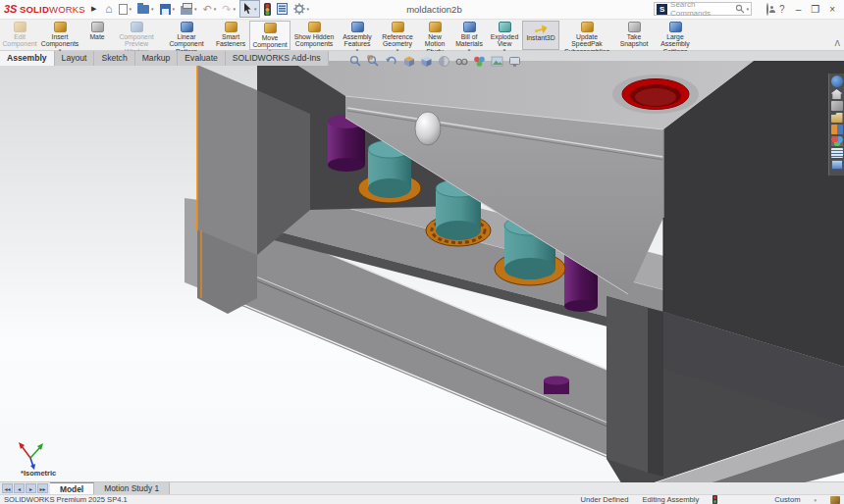 The width and height of the screenshot is (844, 504). Describe the element at coordinates (514, 61) in the screenshot. I see `view-settings-icon` at that location.